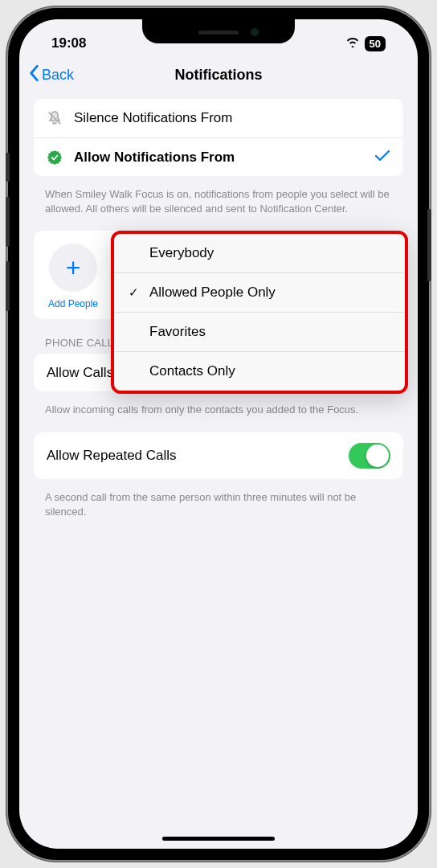 Image resolution: width=437 pixels, height=868 pixels. What do you see at coordinates (218, 207) in the screenshot?
I see `notification-mode-footer: When Smiley Walk Focus is on, notificati…` at bounding box center [218, 207].